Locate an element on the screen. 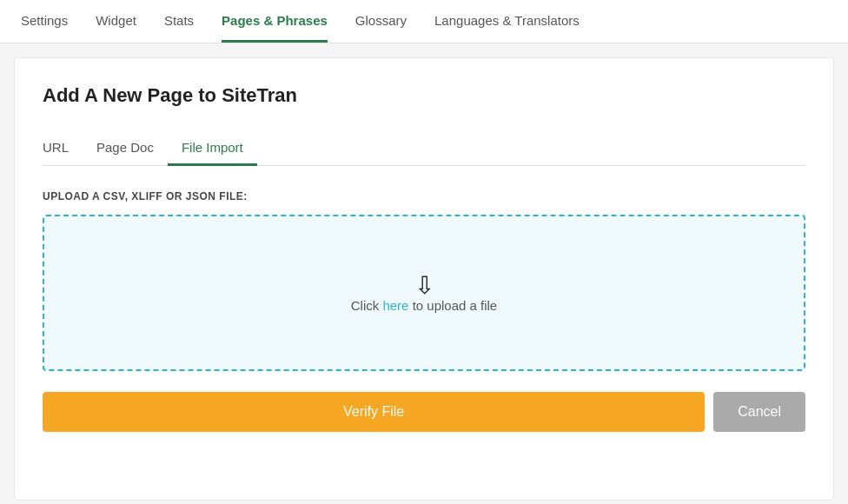  nav-languages-translators: Languages & Translators is located at coordinates (507, 22).